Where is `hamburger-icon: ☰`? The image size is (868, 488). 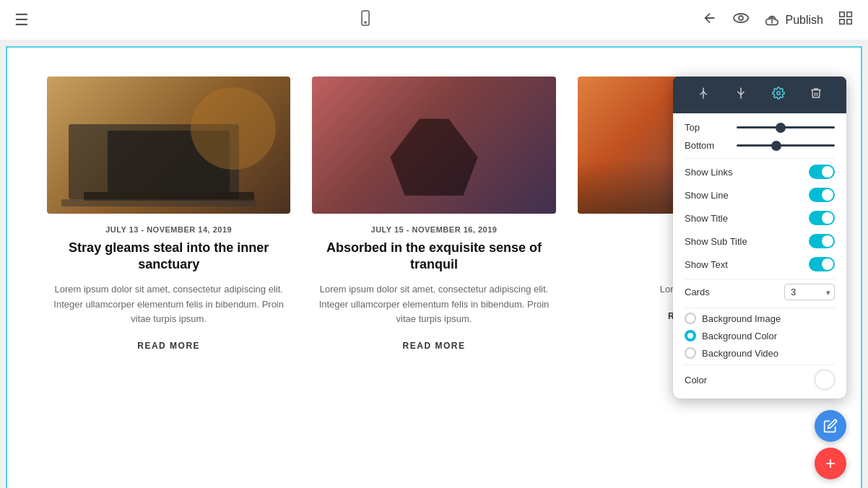
hamburger-icon: ☰ is located at coordinates (22, 20).